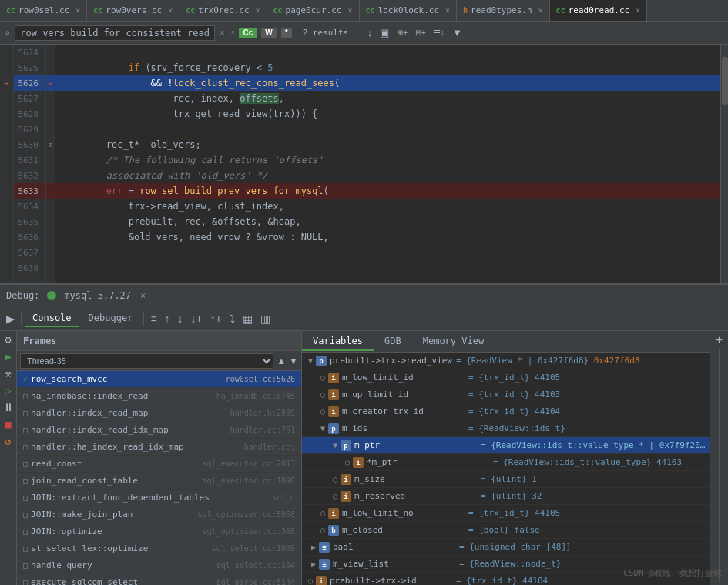  Describe the element at coordinates (159, 549) in the screenshot. I see `frame-item-st-select-lex-optimize: □ st_select_lex::optimize sql_select.cc:…` at that location.